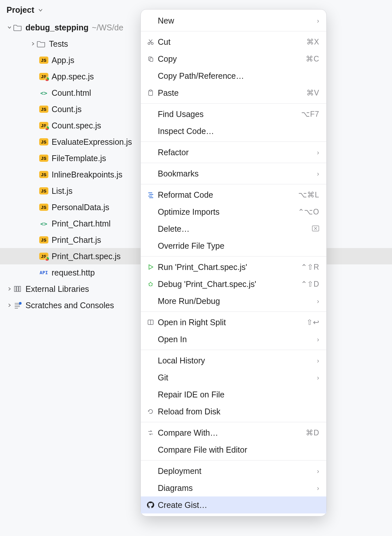  Describe the element at coordinates (67, 109) in the screenshot. I see `tree-item-label: Count.js` at that location.